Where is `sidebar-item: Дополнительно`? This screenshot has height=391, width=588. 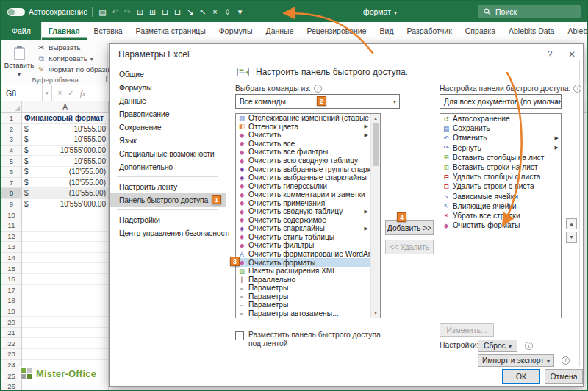 sidebar-item: Дополнительно is located at coordinates (168, 167).